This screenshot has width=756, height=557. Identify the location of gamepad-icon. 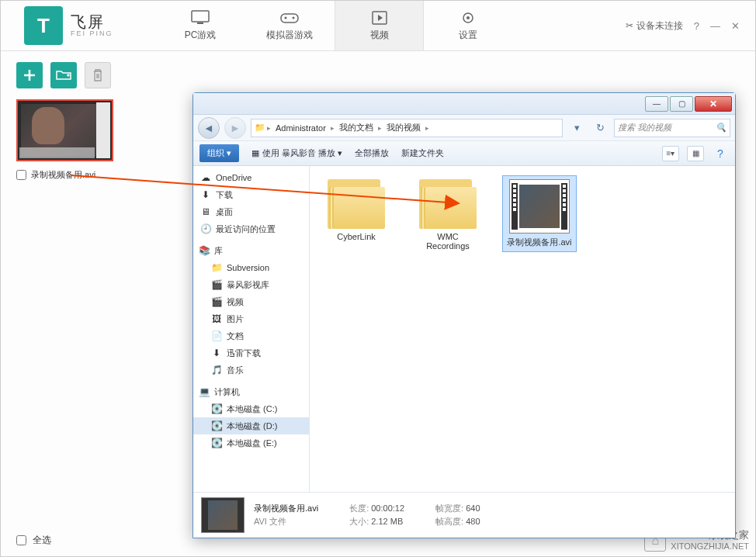
(290, 18).